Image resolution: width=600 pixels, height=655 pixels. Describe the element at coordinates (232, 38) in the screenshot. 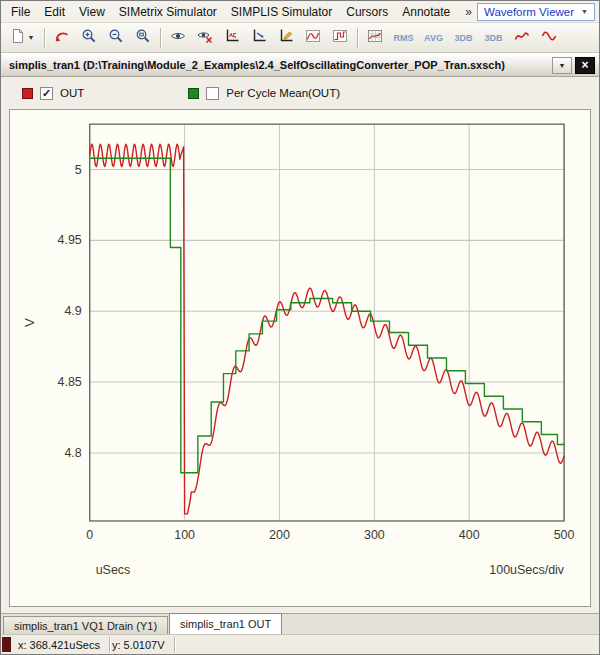

I see `axis-label-button` at that location.